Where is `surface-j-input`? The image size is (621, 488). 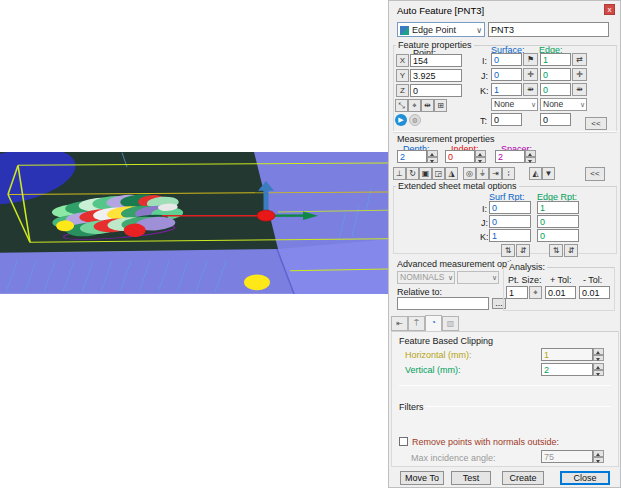
surface-j-input is located at coordinates (506, 74).